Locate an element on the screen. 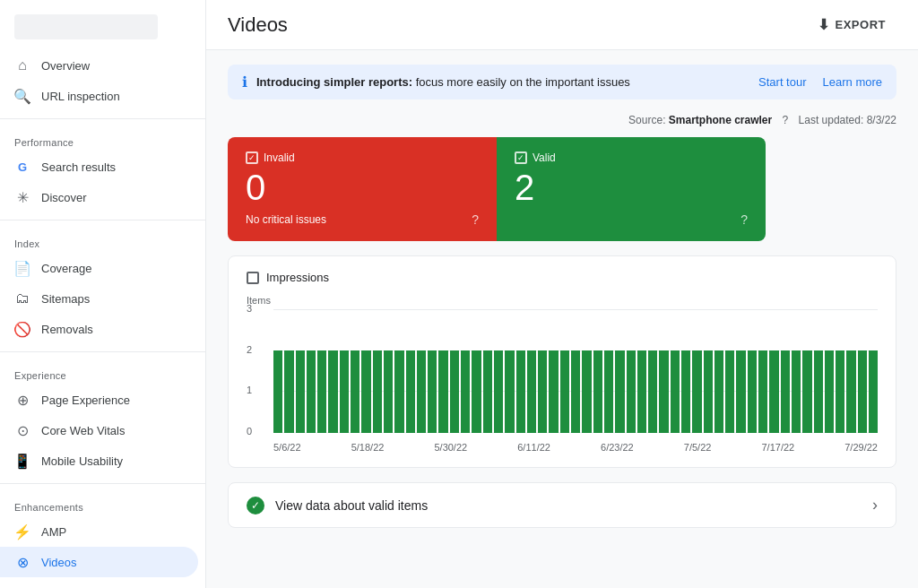 This screenshot has height=588, width=918. sidebar-item-label: AMP is located at coordinates (54, 532).